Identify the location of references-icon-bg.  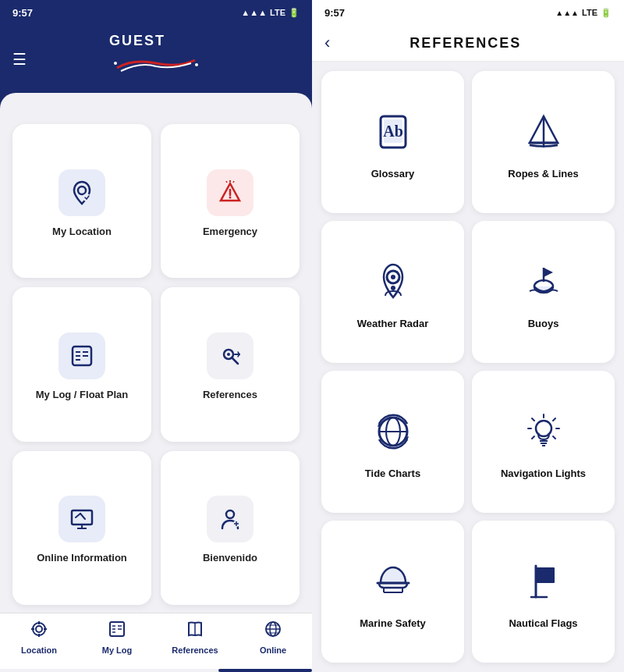
(230, 356).